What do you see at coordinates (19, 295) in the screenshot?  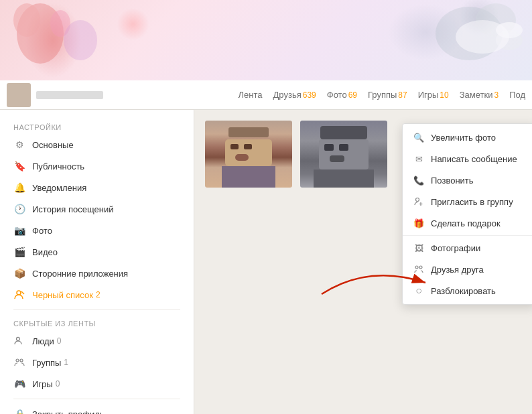 I see `blacklist-icon` at bounding box center [19, 295].